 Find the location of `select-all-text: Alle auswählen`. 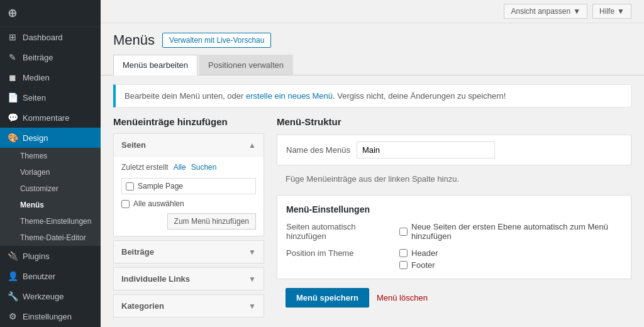

select-all-text: Alle auswählen is located at coordinates (158, 204).